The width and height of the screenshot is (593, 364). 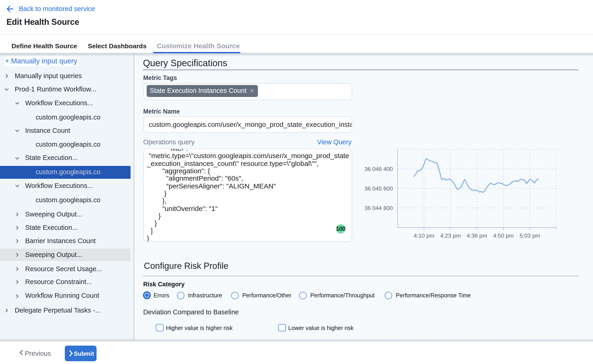 What do you see at coordinates (530, 236) in the screenshot?
I see `svg-text: 5:03 pm` at bounding box center [530, 236].